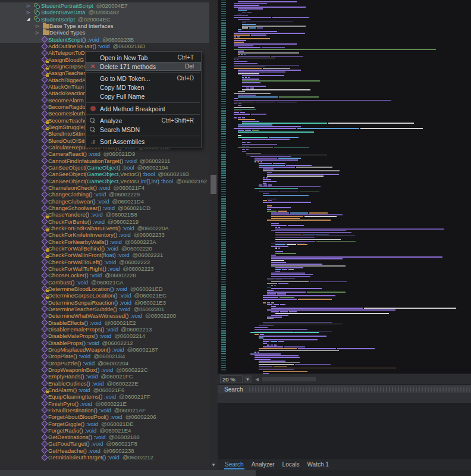 The width and height of the screenshot is (471, 476). Describe the element at coordinates (105, 188) in the screenshot. I see `tree-item-method: ChameleonCheck() : void@060021F4` at that location.